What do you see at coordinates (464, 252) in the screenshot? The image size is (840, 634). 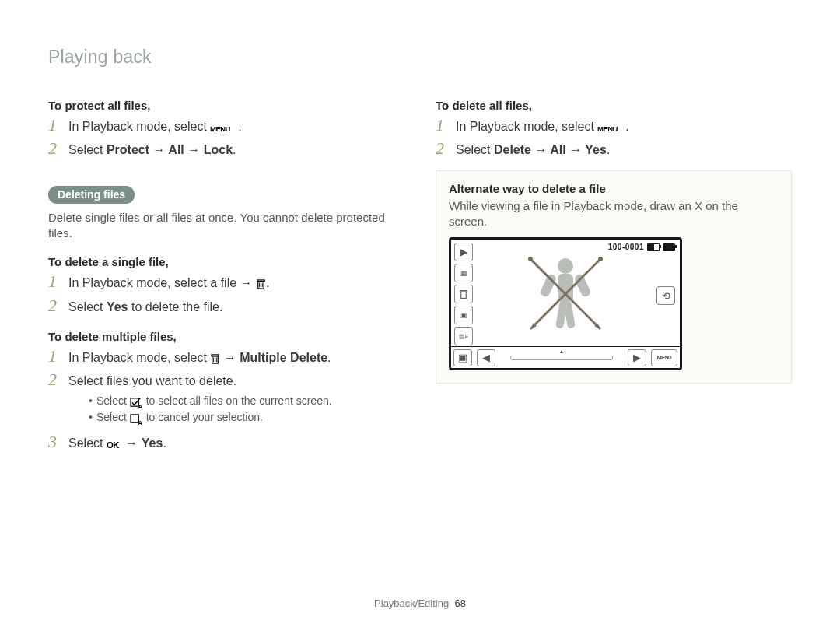 I see `playback-mode-icon: ▶` at bounding box center [464, 252].